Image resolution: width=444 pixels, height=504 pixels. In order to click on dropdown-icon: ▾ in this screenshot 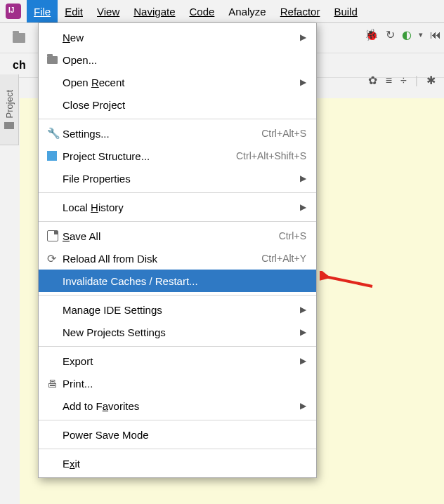, I will do `click(421, 35)`.